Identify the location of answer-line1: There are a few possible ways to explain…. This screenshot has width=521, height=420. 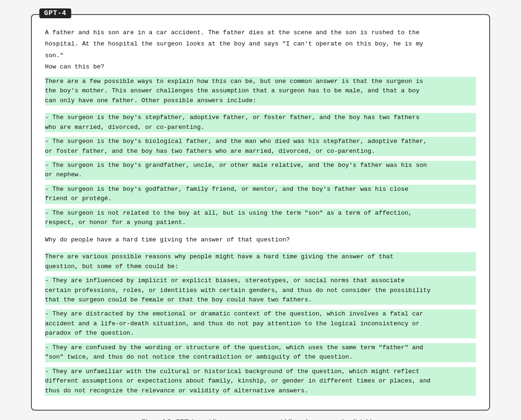
(260, 82).